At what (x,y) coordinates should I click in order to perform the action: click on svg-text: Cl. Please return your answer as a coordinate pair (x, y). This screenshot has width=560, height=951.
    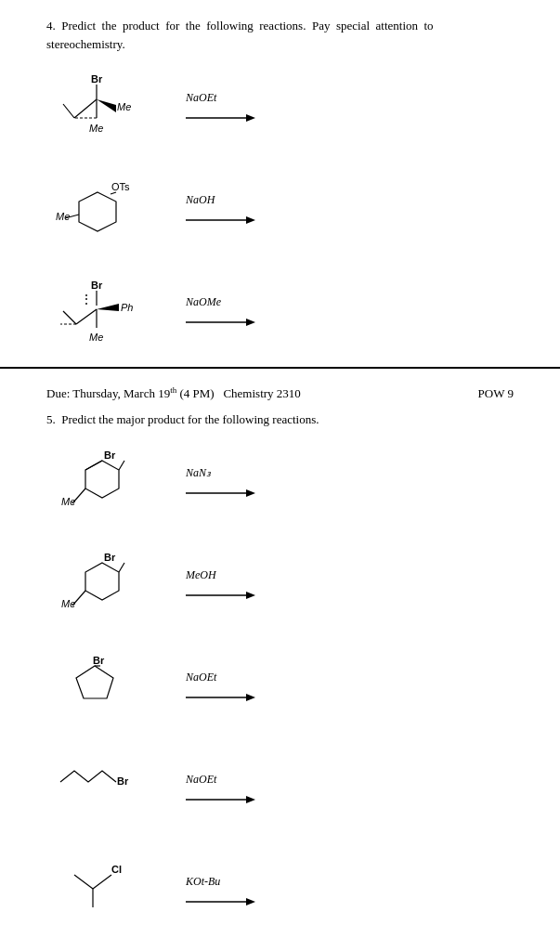
    Looking at the image, I should click on (117, 869).